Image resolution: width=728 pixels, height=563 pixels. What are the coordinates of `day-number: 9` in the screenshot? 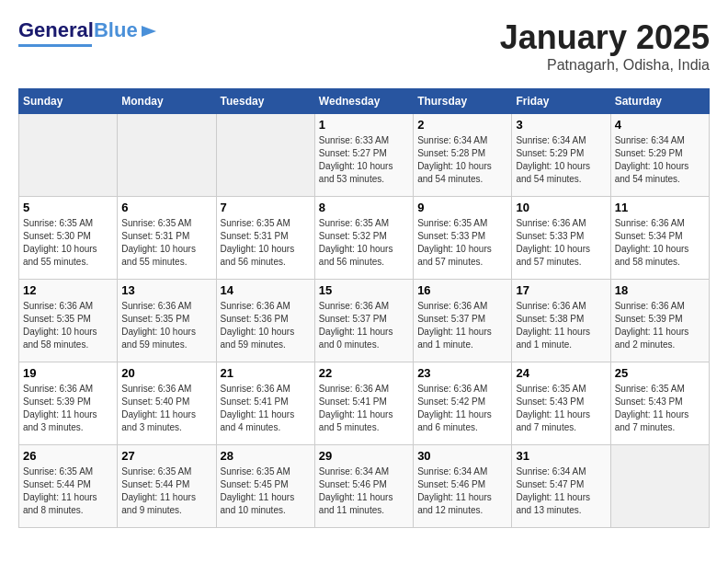 It's located at (462, 208).